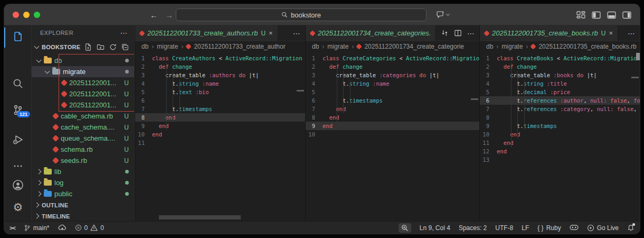  Describe the element at coordinates (154, 15) in the screenshot. I see `history-back-icon: ←` at that location.